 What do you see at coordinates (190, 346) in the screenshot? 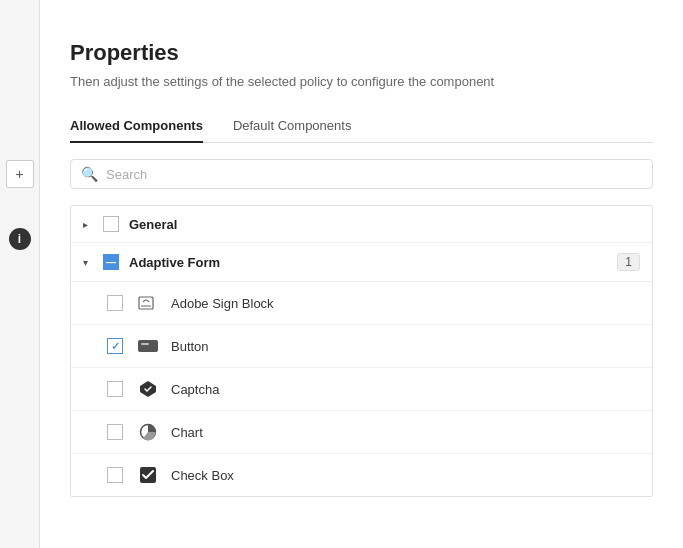
I see `label-button: Button` at bounding box center [190, 346].